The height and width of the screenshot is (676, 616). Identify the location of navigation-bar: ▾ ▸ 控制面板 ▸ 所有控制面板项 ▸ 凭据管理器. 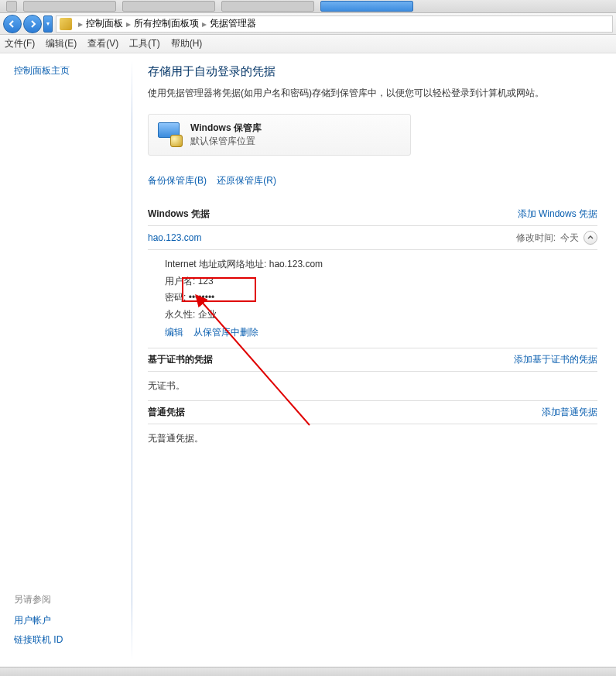
(308, 24).